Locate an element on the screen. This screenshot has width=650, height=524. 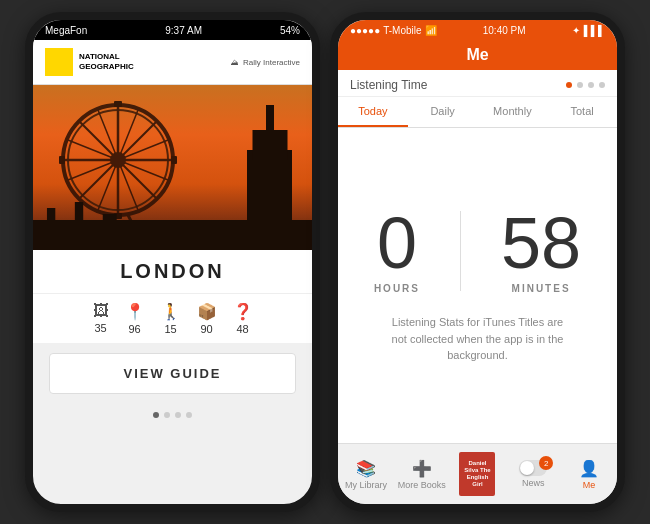
listening-time-label: Listening Time is located at coordinates (388, 85).